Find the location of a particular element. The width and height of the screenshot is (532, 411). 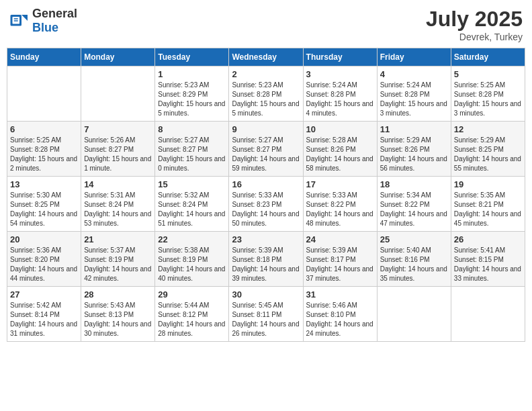

day-detail: Sunrise: 5:46 AMSunset: 8:10 PMDaylight:… is located at coordinates (340, 320).